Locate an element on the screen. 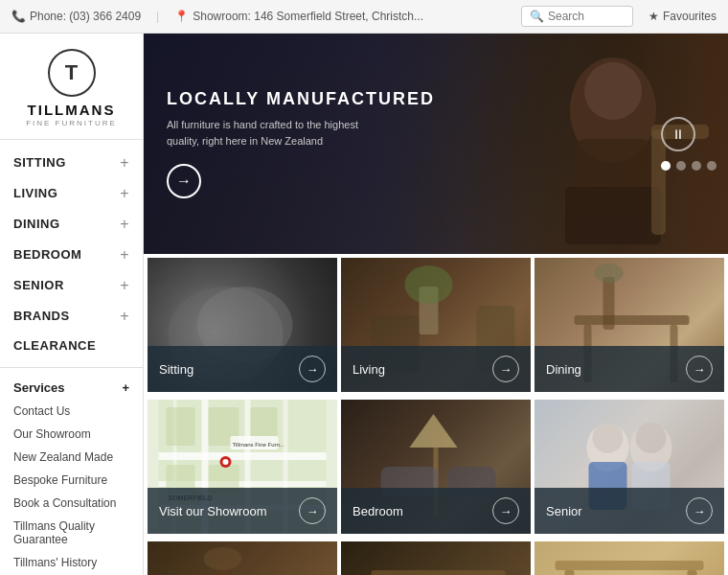 The width and height of the screenshot is (728, 575). sitting-arrow: → is located at coordinates (312, 369).